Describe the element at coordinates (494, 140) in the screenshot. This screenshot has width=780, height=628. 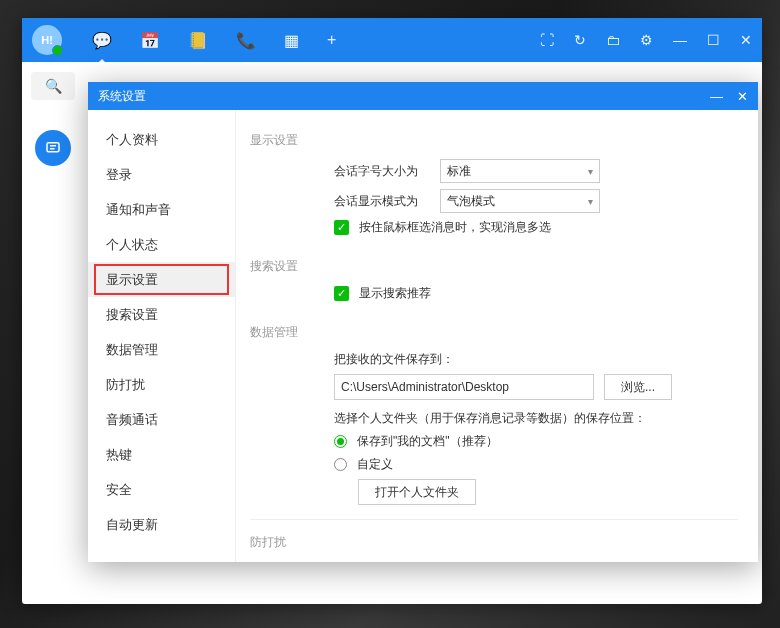
I see `section-display-label: 显示设置` at that location.